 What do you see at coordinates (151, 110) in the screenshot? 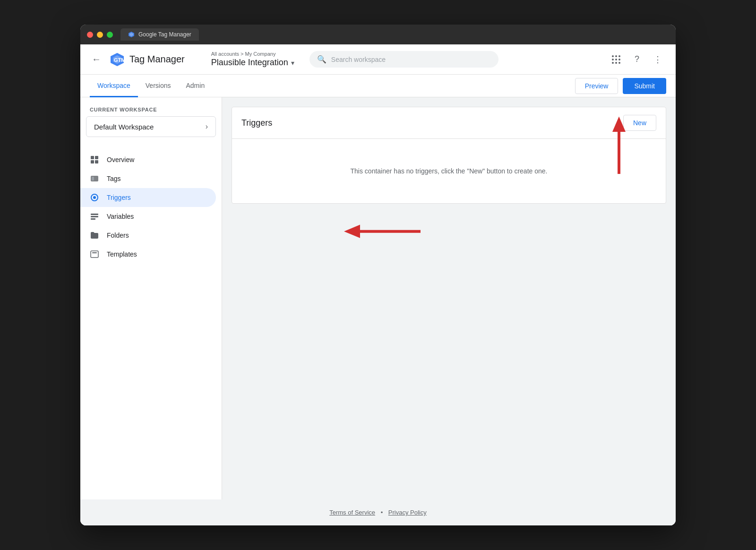
I see `current-workspace-label: CURRENT WORKSPACE` at bounding box center [151, 110].